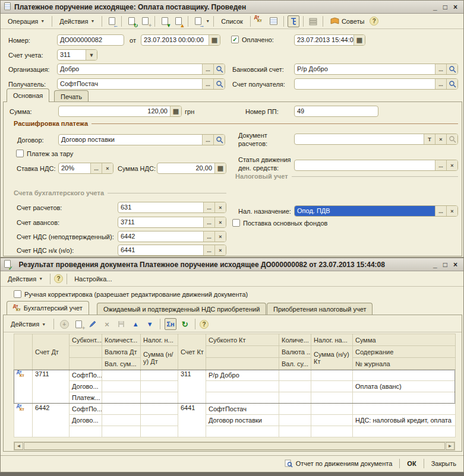  I want to click on cell-content: Оплата (аванс), so click(404, 387).